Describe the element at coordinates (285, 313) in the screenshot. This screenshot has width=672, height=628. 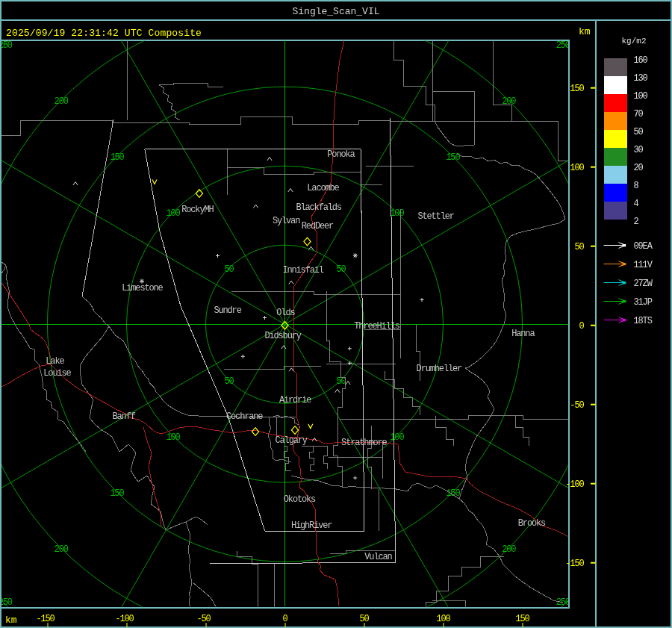
I see `svg-text: Olds` at that location.